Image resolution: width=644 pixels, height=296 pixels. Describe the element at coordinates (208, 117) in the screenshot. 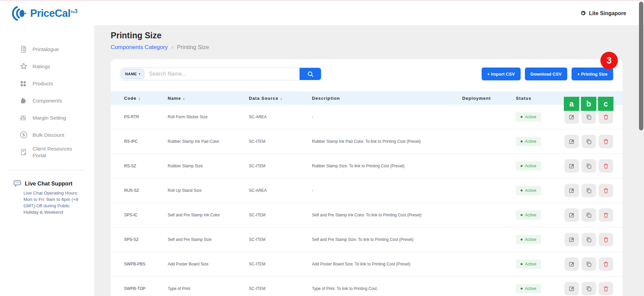

I see `cell-name: Roll Form Sticker Size` at that location.